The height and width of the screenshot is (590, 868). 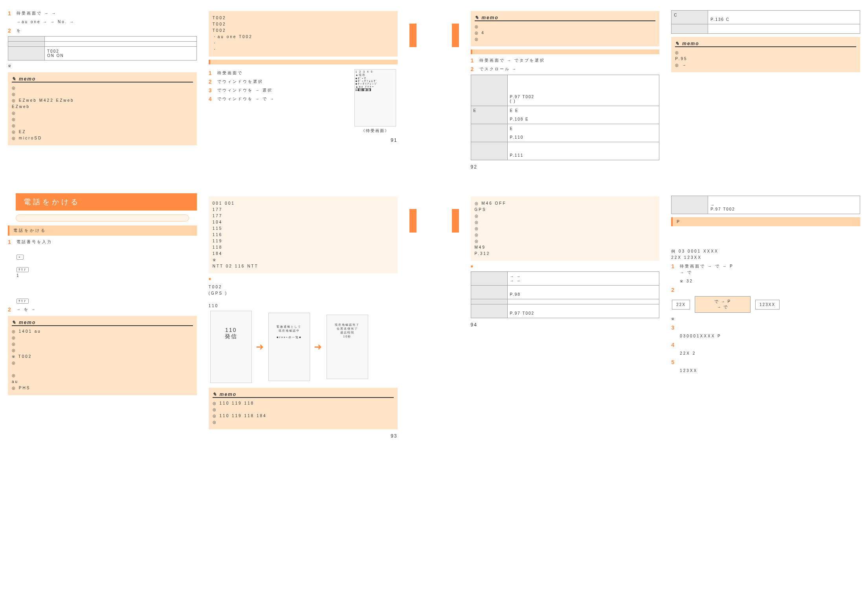 I want to click on phone-screen: 1 2 3 4 5▲現在■ﾃﾞｰﾀ■ﾃﾞｰﾀﾌｫﾙﾀﾞ■ｹｰﾀｲｱﾚﾝｼﾞ▲au…, so click(x=375, y=98).